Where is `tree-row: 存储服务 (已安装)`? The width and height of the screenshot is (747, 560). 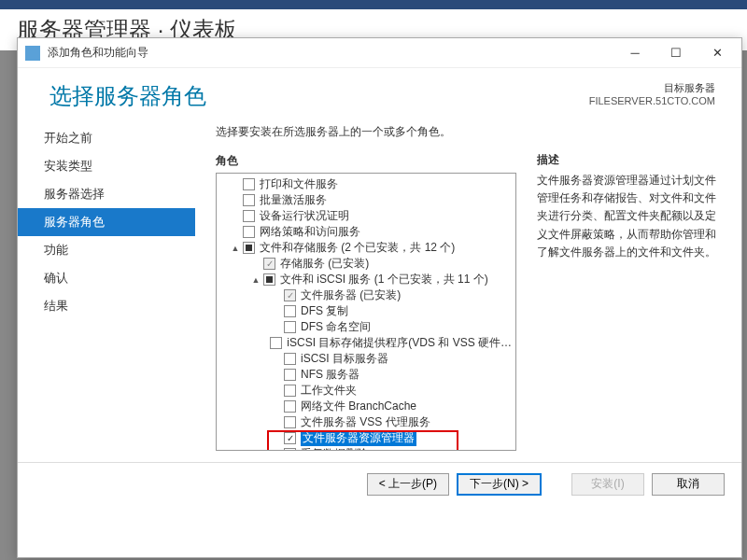
tree-row: 存储服务 (已安装) is located at coordinates (366, 263).